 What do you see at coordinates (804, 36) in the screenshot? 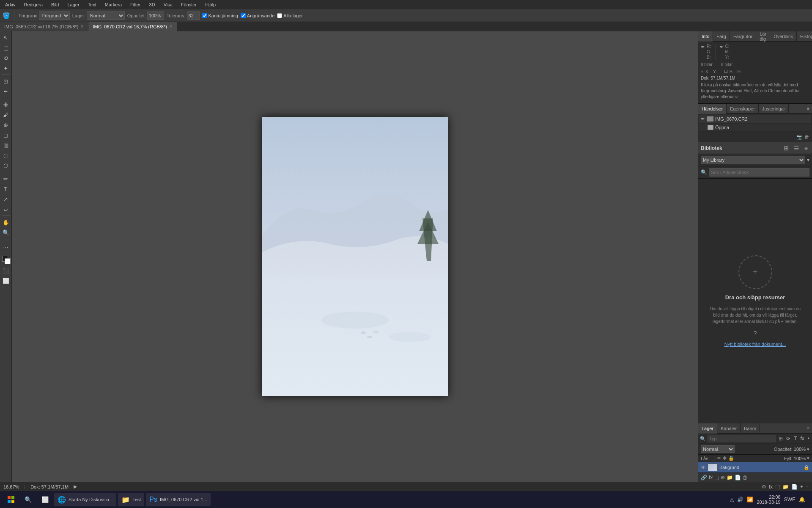
I see `panel-tab-histogram: Histogram` at bounding box center [804, 36].